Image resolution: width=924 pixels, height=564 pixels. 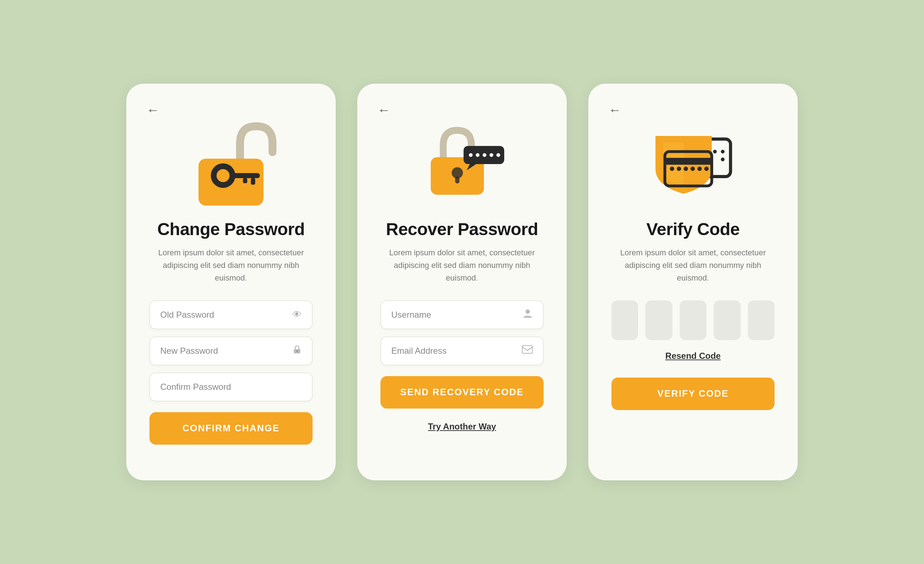 What do you see at coordinates (196, 387) in the screenshot?
I see `confirm-password-label: Confirm Password` at bounding box center [196, 387].